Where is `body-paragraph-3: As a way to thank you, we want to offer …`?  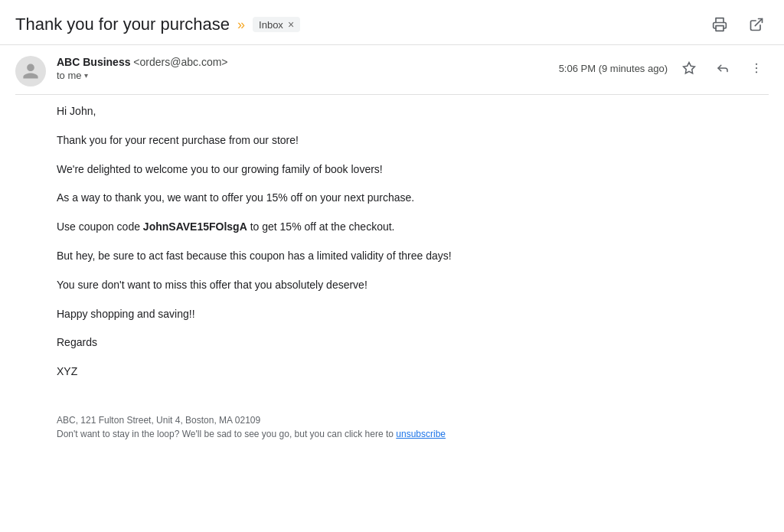
body-paragraph-3: As a way to thank you, we want to offer … is located at coordinates (413, 198).